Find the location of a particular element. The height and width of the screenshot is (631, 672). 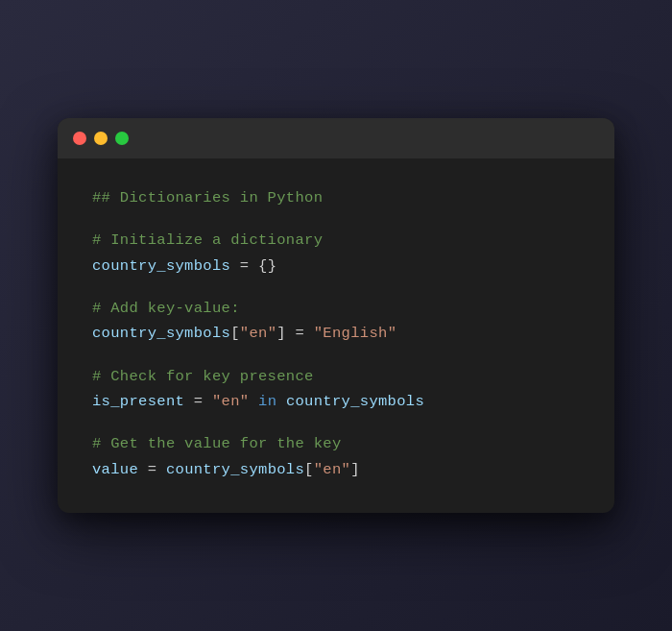

comment3-text: # Check for key presence is located at coordinates (204, 376).